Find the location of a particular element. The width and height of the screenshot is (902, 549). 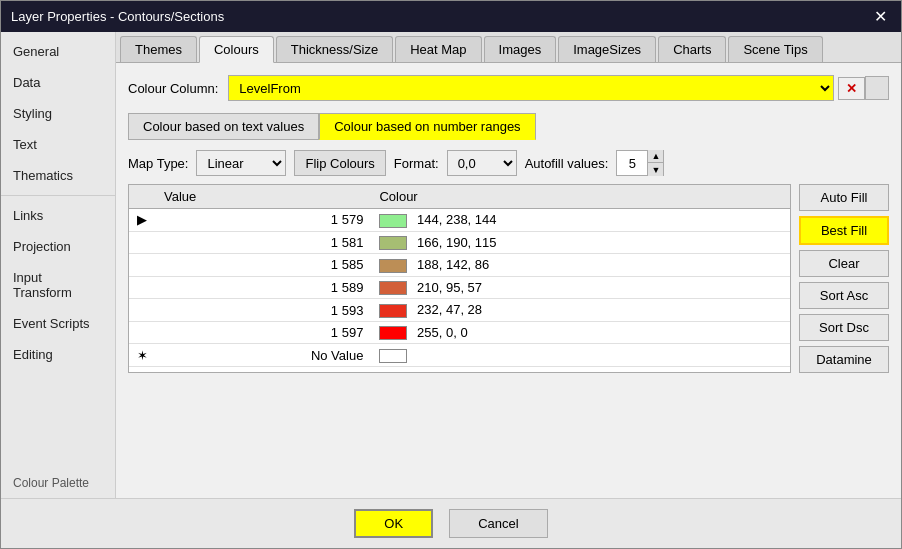

row-arrow: ▶ is located at coordinates (142, 220).